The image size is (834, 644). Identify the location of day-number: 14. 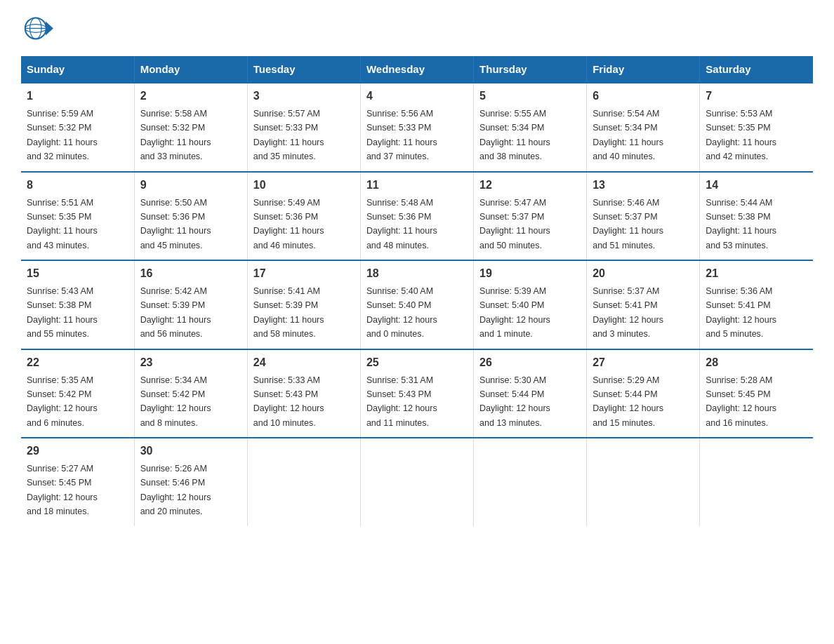
(757, 185).